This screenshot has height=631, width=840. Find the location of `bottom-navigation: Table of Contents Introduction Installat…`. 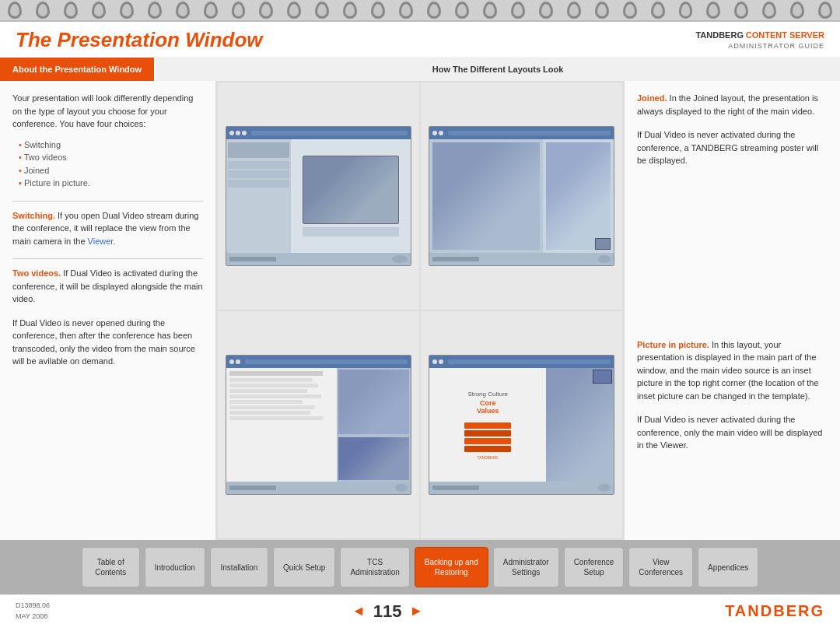

bottom-navigation: Table of Contents Introduction Installat… is located at coordinates (420, 567).